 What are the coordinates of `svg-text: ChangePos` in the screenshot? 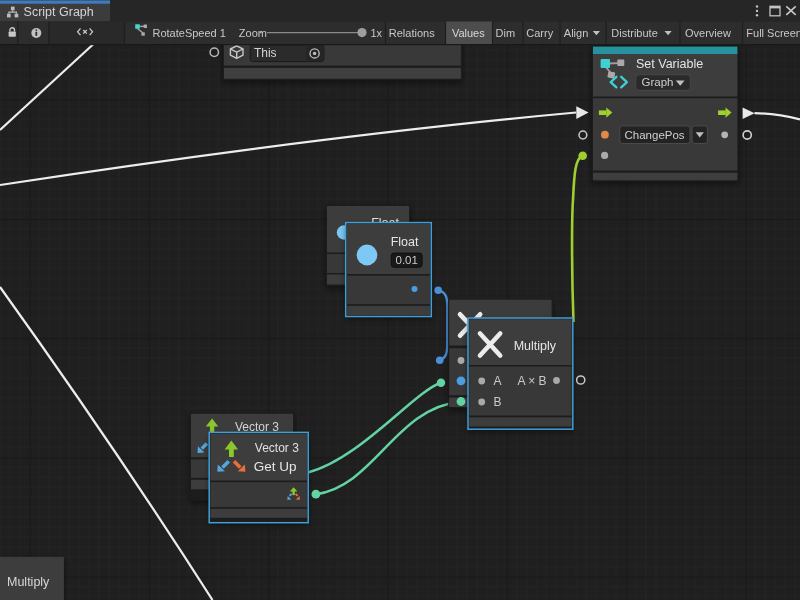 It's located at (655, 135).